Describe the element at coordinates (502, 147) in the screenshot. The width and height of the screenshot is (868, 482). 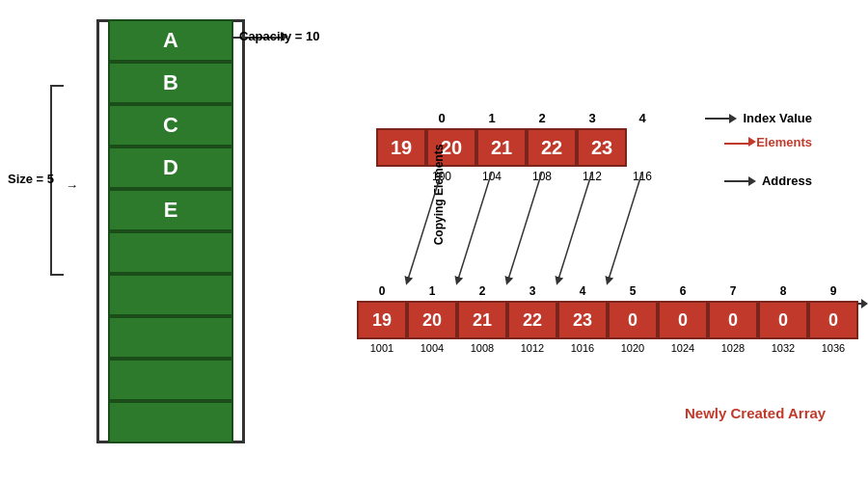
I see `top-array-cell: 21` at that location.